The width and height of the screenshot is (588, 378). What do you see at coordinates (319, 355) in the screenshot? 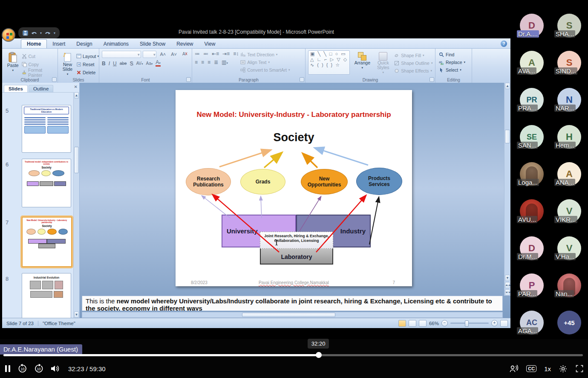
I see `seek-thumb` at bounding box center [319, 355].